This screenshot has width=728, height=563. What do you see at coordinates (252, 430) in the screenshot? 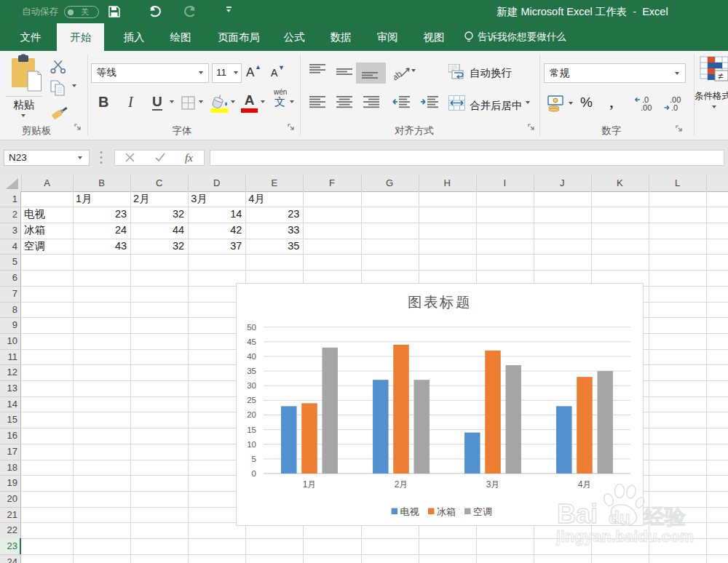
I see `svg-text: 15` at bounding box center [252, 430].